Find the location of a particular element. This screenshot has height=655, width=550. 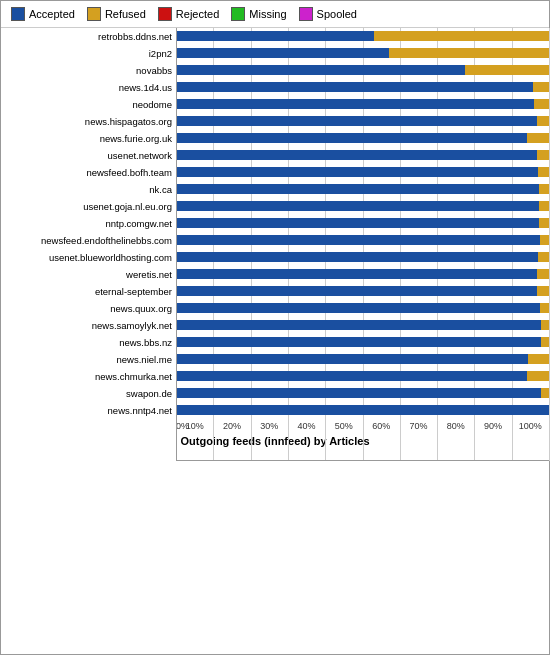

row-bar-area: 7,898172 is located at coordinates (362, 342).